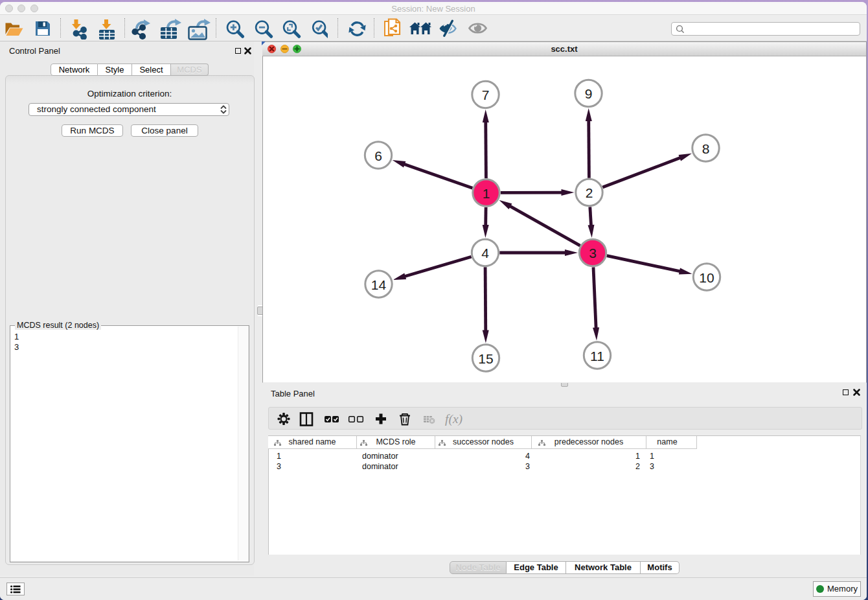 This screenshot has height=600, width=868. I want to click on svg-text: 2, so click(589, 193).